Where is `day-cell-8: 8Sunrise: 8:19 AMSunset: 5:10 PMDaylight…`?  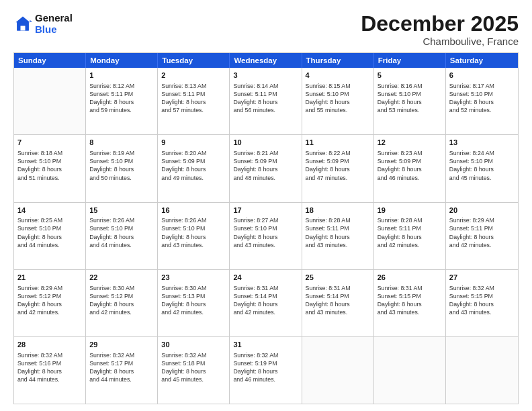
day-cell-8: 8Sunrise: 8:19 AMSunset: 5:10 PMDaylight… is located at coordinates (122, 168).